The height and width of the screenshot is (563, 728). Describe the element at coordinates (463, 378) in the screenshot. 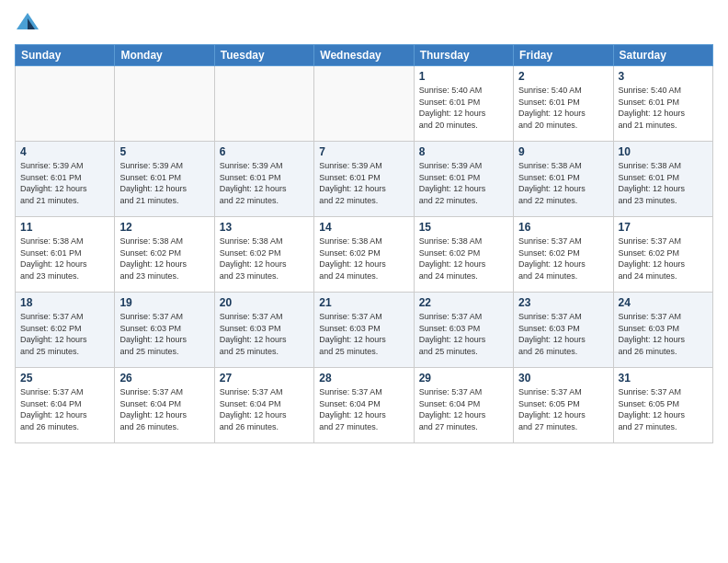

I see `day-number: 29` at that location.